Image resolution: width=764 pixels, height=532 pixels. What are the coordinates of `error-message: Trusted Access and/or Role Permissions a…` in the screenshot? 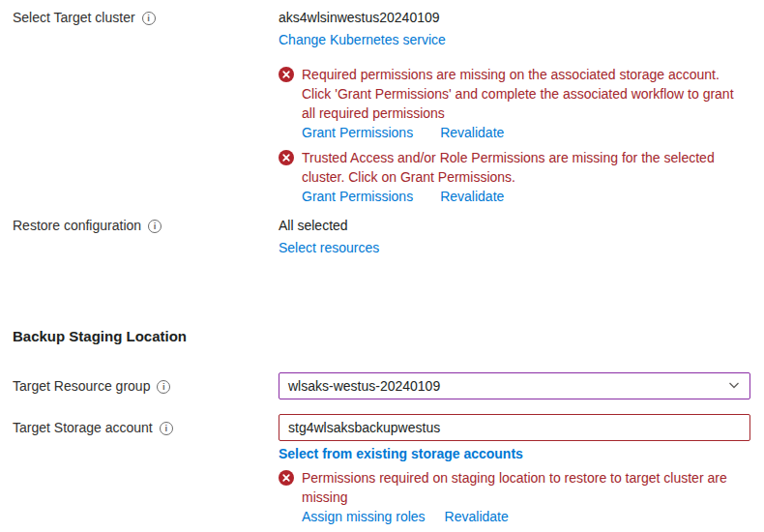 It's located at (526, 167).